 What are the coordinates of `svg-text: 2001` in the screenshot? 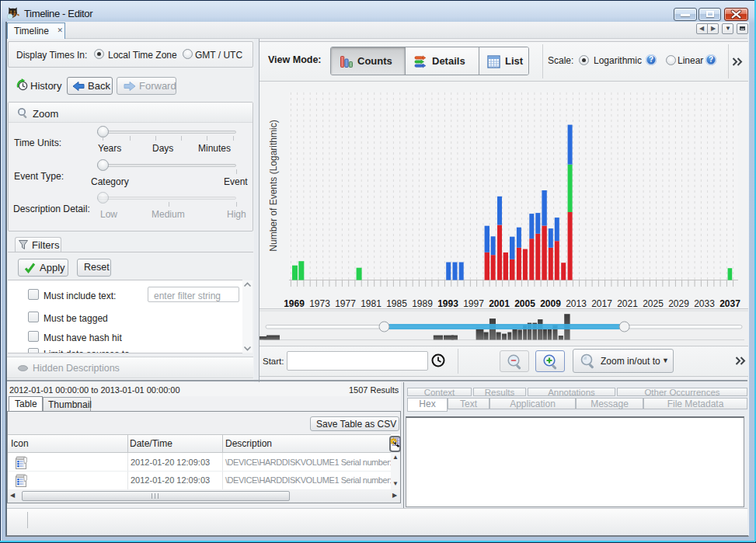 It's located at (499, 304).